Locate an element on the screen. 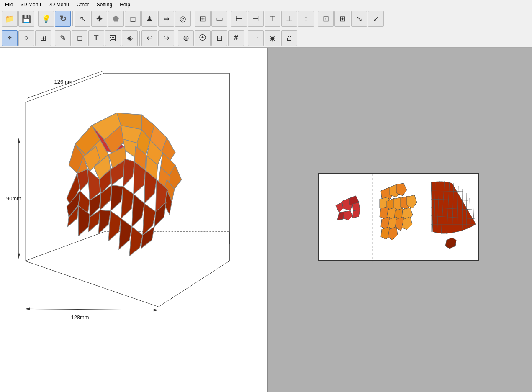 The width and height of the screenshot is (532, 392). obj-button is located at coordinates (116, 19).